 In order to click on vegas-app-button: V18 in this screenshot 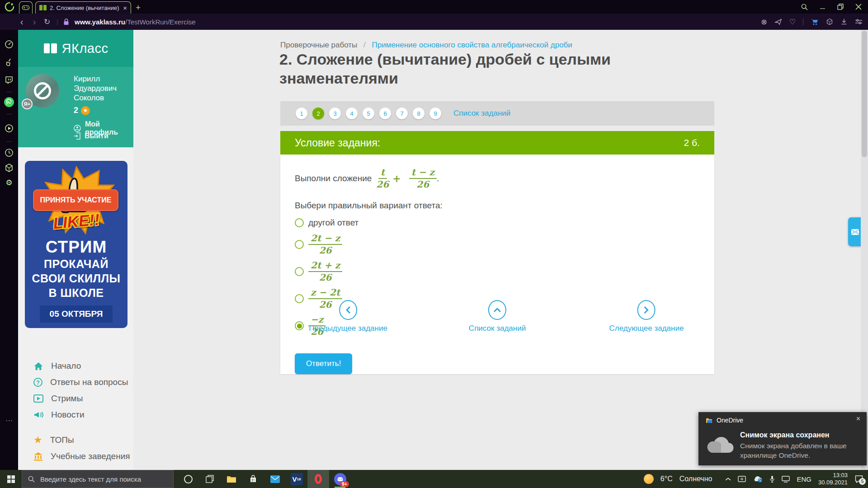, I will do `click(297, 479)`.